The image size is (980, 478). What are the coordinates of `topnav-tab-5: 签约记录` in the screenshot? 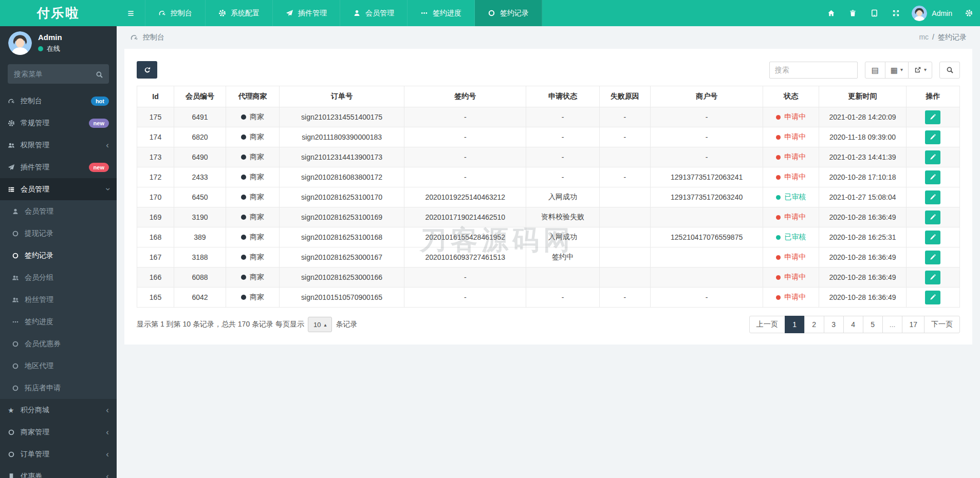 It's located at (509, 13).